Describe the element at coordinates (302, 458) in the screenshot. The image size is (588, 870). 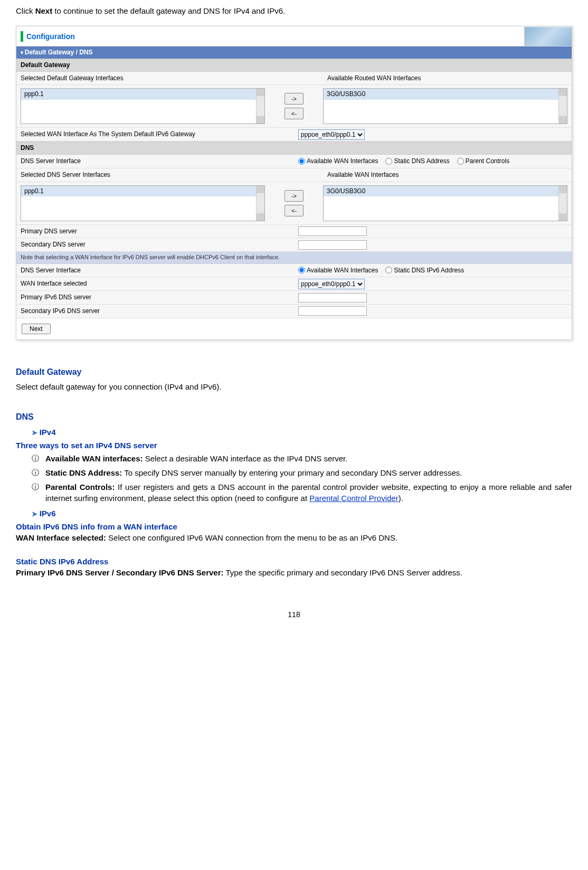
I see `list-item: Available WAN interfaces: Select a desir…` at that location.